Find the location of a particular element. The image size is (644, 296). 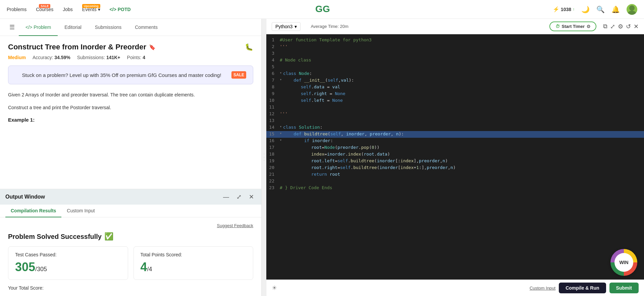

code-line-14: 14▾class Solution: is located at coordinates (455, 128).